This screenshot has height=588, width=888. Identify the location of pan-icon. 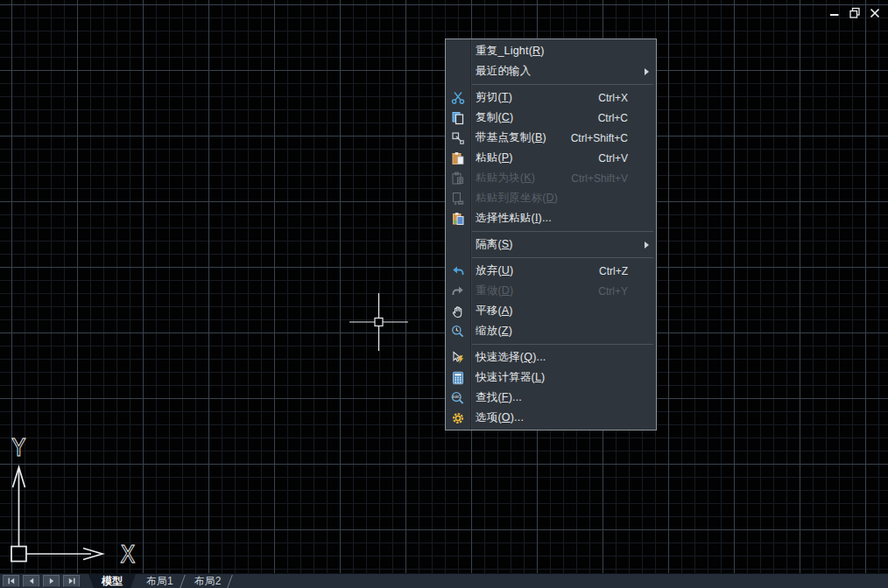
(458, 312).